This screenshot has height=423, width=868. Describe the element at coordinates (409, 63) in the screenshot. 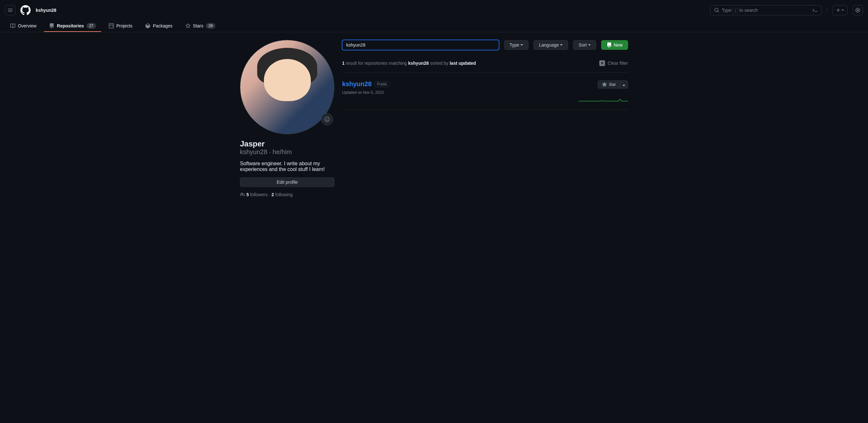

I see `results-text: 1 result for repositories matching kshyu…` at that location.